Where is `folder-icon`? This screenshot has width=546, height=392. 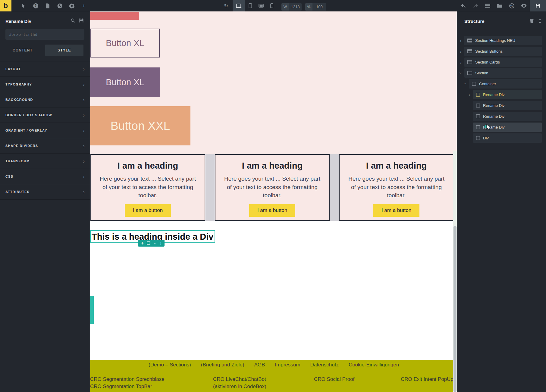 folder-icon is located at coordinates (500, 6).